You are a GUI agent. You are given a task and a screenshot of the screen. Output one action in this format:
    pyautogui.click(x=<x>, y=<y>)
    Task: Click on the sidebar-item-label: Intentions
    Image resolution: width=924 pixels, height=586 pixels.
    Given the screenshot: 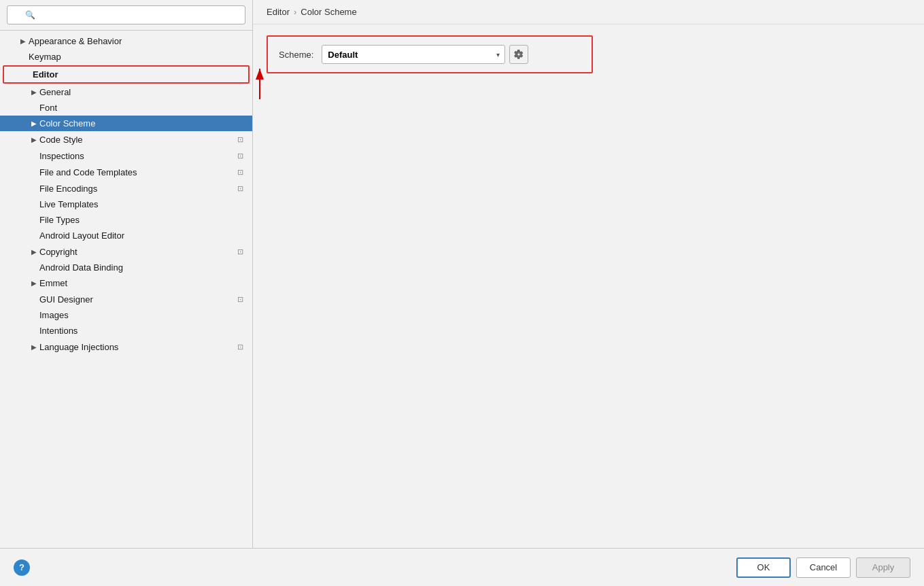 What is the action you would take?
    pyautogui.click(x=143, y=330)
    